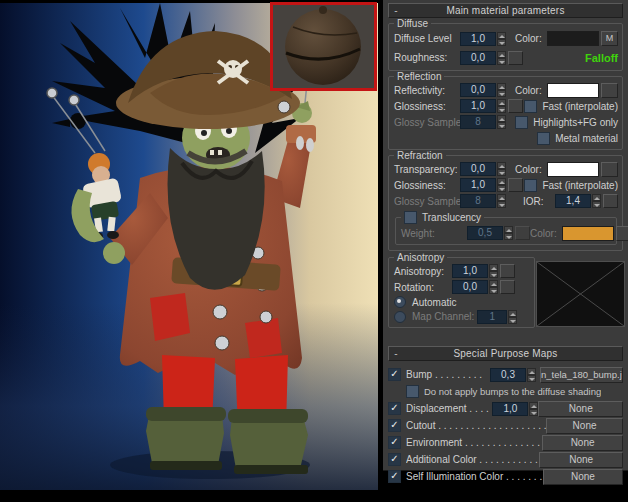  I want to click on diffuse-group: Diffuse Diffuse Level 1,0 Color: M Rough…, so click(506, 47).